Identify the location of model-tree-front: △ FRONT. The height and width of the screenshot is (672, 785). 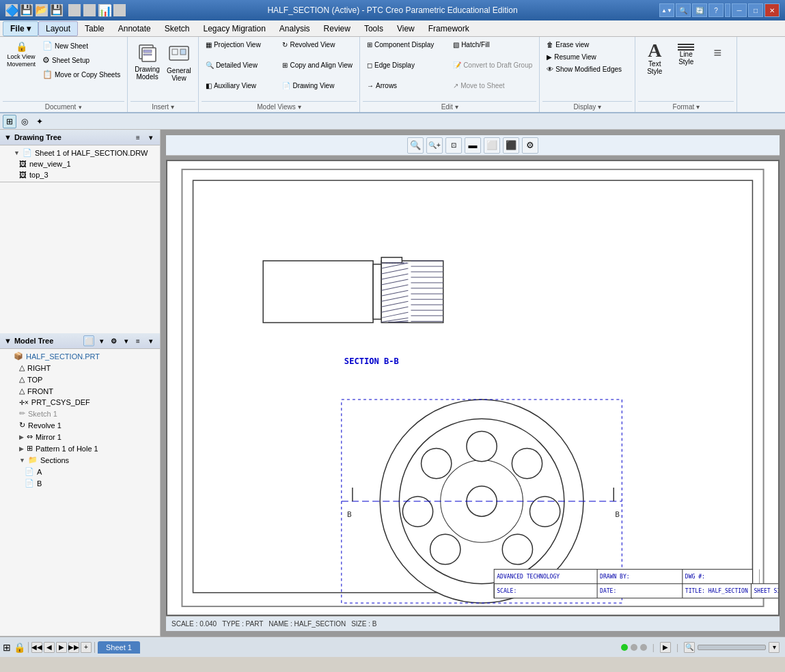
(80, 391).